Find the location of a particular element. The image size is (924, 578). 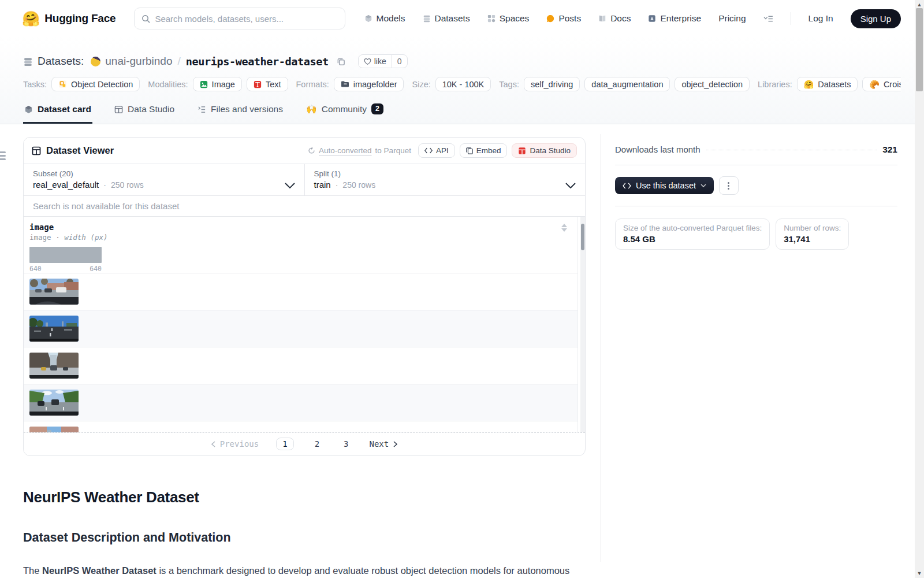

chevron-right-icon is located at coordinates (395, 444).